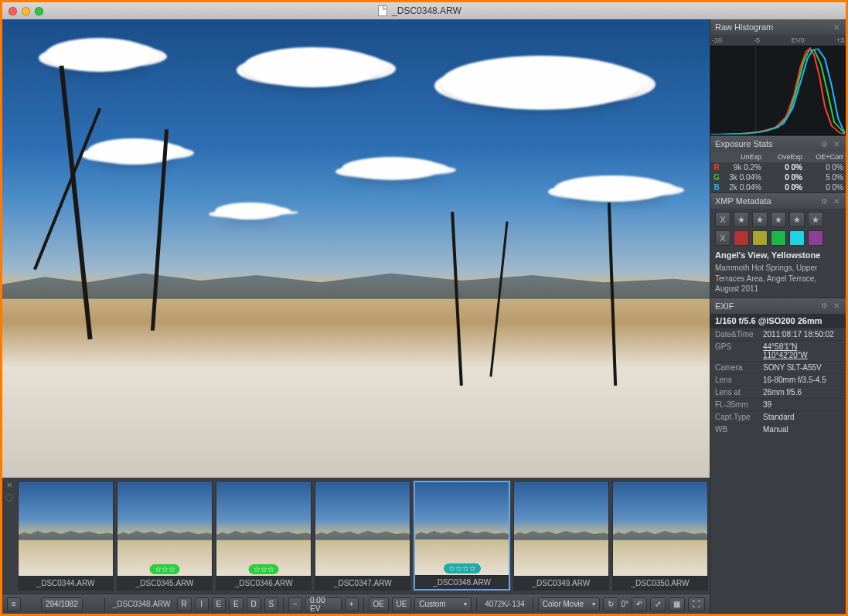  Describe the element at coordinates (778, 255) in the screenshot. I see `xmp-title-text: Angel's View, Yellowstone` at that location.